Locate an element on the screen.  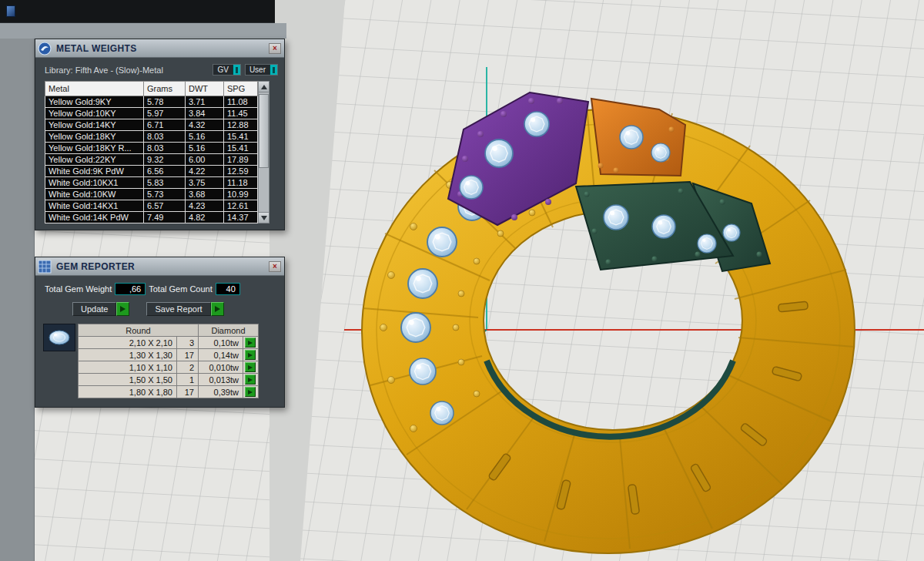
cell-gem-weight: 0,39tw is located at coordinates (221, 392).